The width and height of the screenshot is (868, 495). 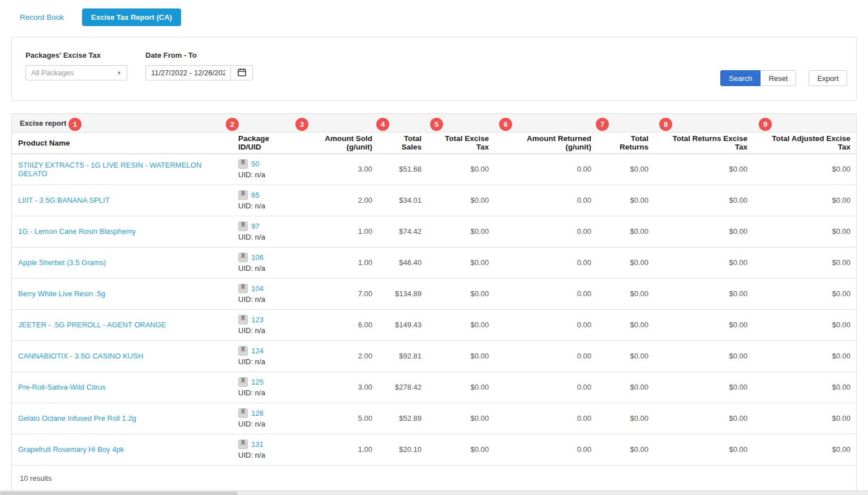 What do you see at coordinates (339, 200) in the screenshot?
I see `amount-sold-cell: 2.00` at bounding box center [339, 200].